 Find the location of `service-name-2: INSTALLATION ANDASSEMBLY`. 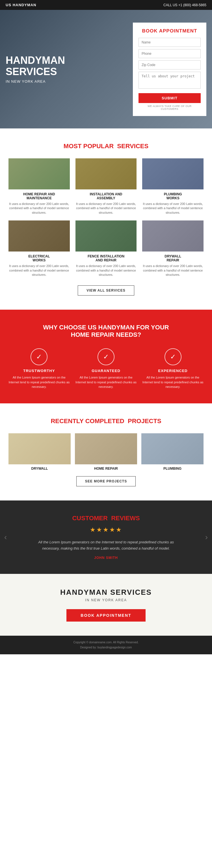

service-name-2: INSTALLATION ANDASSEMBLY is located at coordinates (106, 196).